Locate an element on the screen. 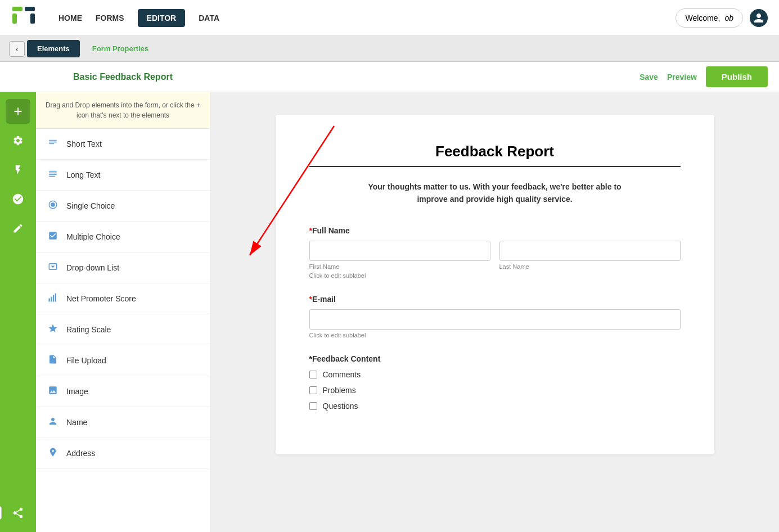 The width and height of the screenshot is (779, 532). top-navigation: HOME FORMS EDITOR DATA Welcome, ob is located at coordinates (389, 18).